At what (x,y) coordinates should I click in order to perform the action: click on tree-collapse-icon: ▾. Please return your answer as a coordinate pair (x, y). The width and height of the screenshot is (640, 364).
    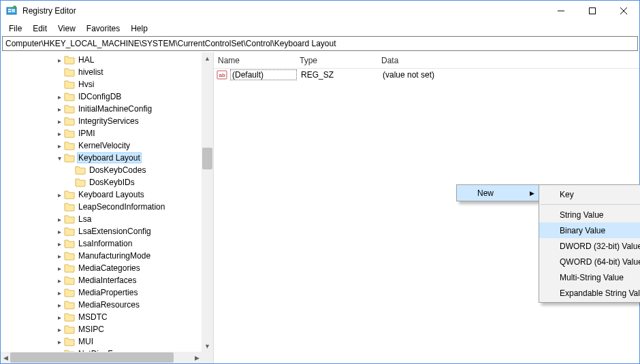
    Looking at the image, I should click on (59, 158).